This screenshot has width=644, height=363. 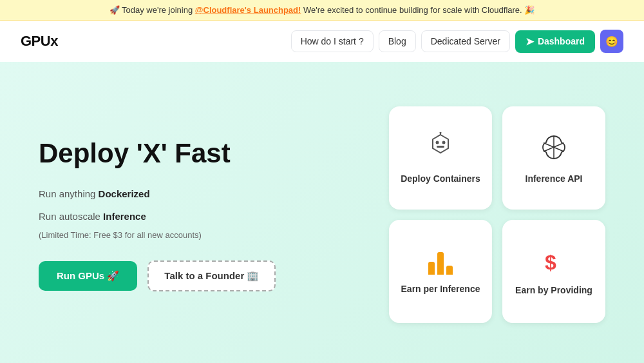 I want to click on deploy-containers-card: Deploy Containers, so click(x=440, y=158).